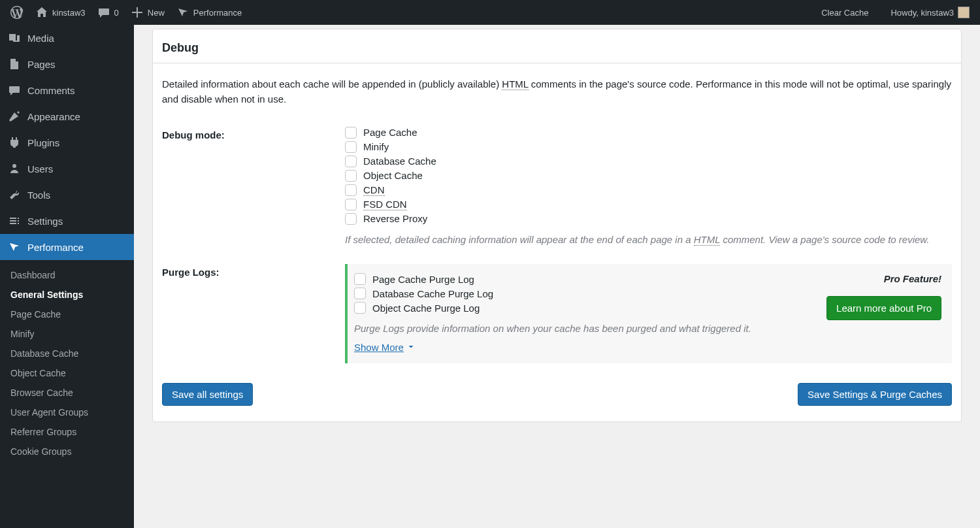 The height and width of the screenshot is (528, 980). What do you see at coordinates (67, 334) in the screenshot?
I see `submenu-minify: Minify` at bounding box center [67, 334].